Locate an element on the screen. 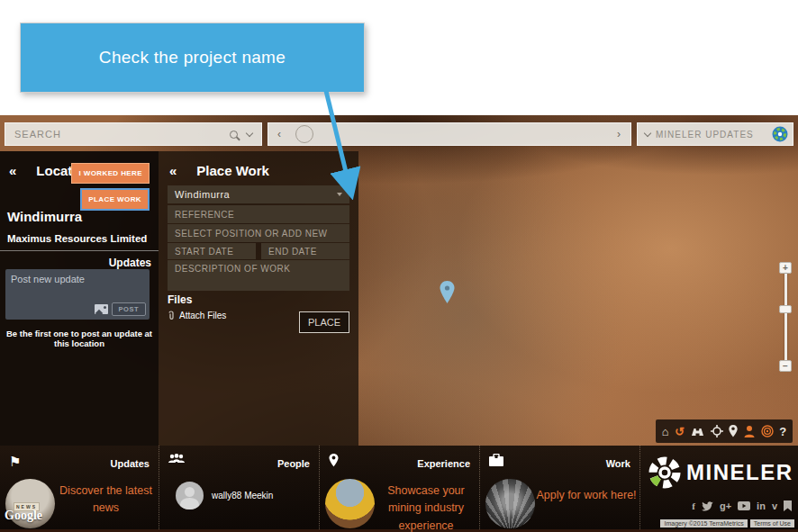 This screenshot has height=532, width=798. start-date-input is located at coordinates (212, 251).